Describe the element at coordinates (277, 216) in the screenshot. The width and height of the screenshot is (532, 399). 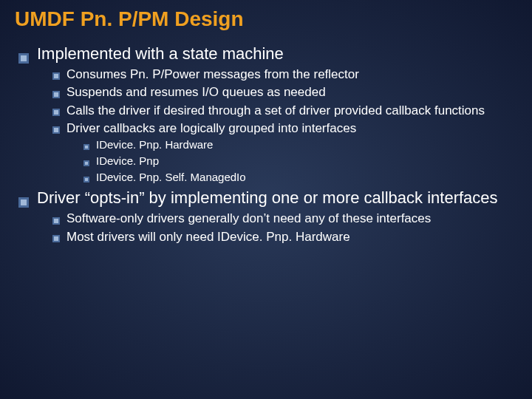
I see `list-item: Driver “opts-in” by implementing one or …` at that location.